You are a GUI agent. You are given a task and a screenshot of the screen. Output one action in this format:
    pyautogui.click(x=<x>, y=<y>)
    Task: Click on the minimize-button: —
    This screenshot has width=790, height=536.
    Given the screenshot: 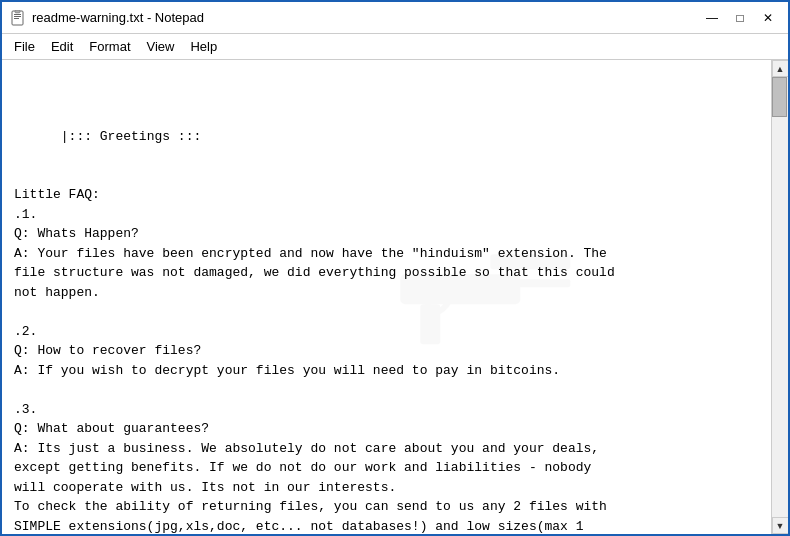 What is the action you would take?
    pyautogui.click(x=712, y=18)
    